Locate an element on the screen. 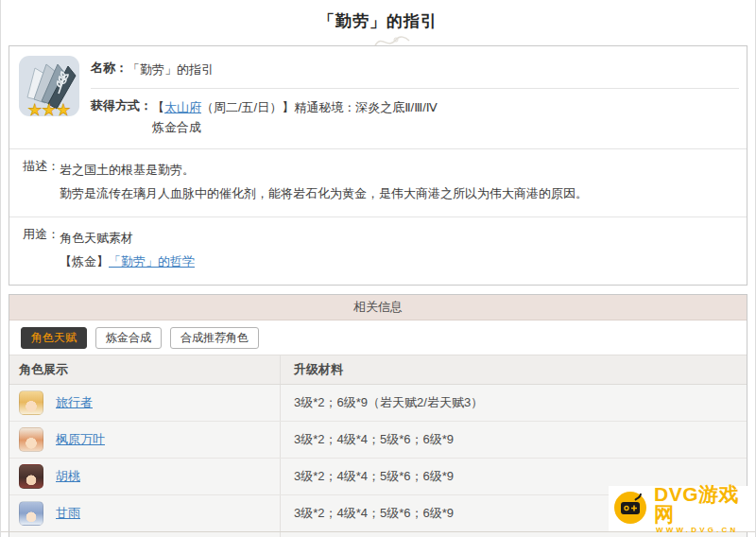  table-row: 旅行者 3级*2；6级*9（岩天赋2/岩天赋3） is located at coordinates (378, 403).